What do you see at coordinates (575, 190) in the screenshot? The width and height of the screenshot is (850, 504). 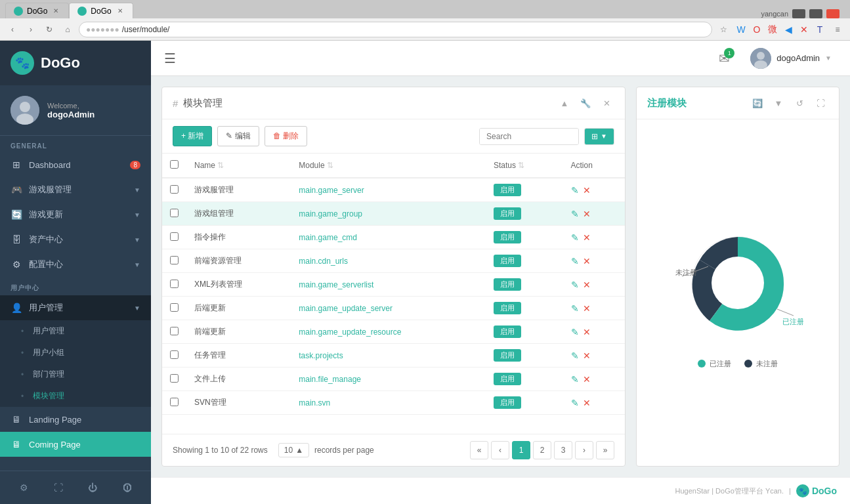 I see `edit-btn-0: ✎` at bounding box center [575, 190].